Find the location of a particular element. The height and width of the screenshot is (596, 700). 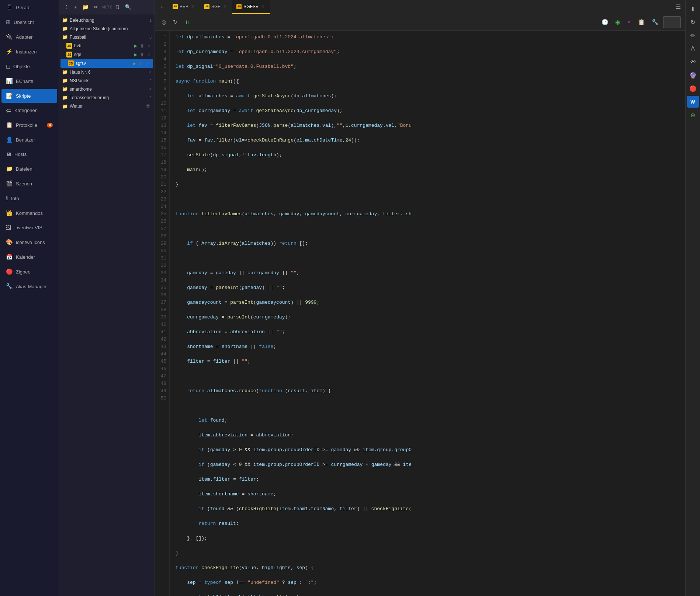

sidebar-item-instanzen: ⚡ Instanzen is located at coordinates (30, 52).